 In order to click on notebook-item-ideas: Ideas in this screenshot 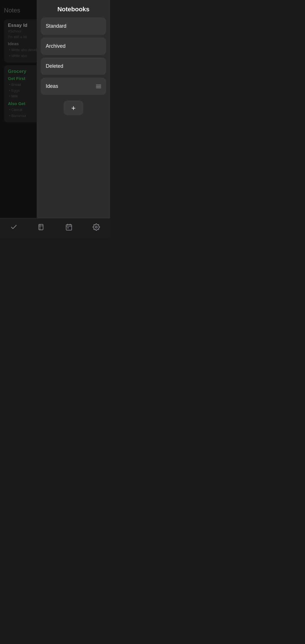, I will do `click(73, 86)`.